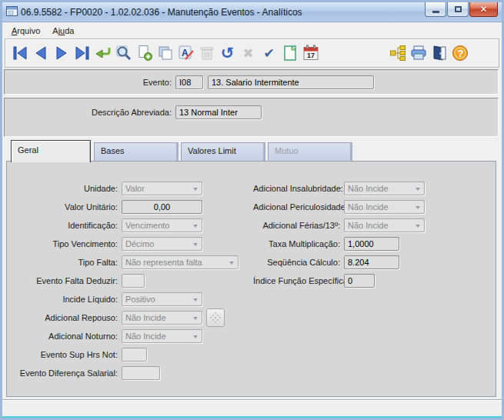  I want to click on confirm-icon: ✔, so click(269, 54).